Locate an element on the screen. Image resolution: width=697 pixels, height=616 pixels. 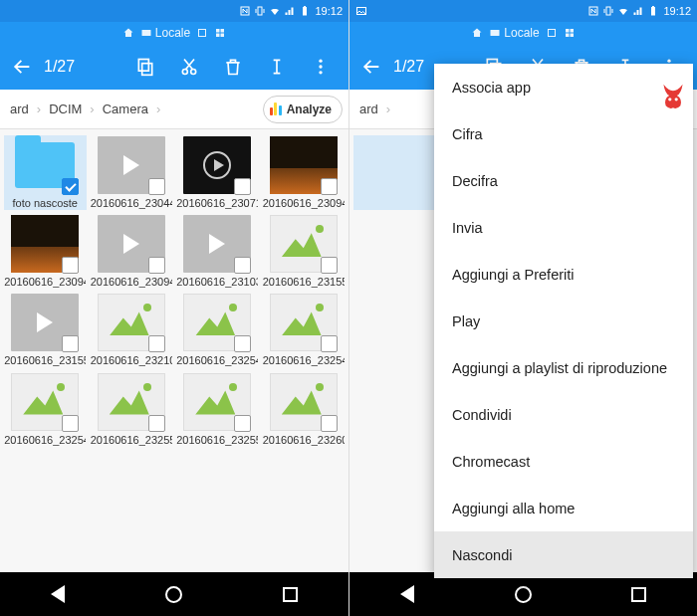
crumb-2: DCIM is located at coordinates (66, 109).